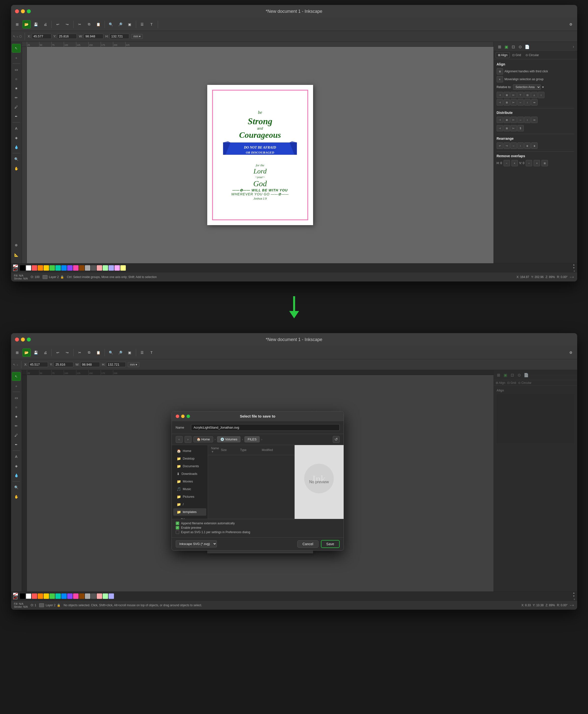 The image size is (588, 714). Describe the element at coordinates (196, 544) in the screenshot. I see `format-select: Inkscape SVG (*.svg) Plain SVG (*.svg)` at that location.